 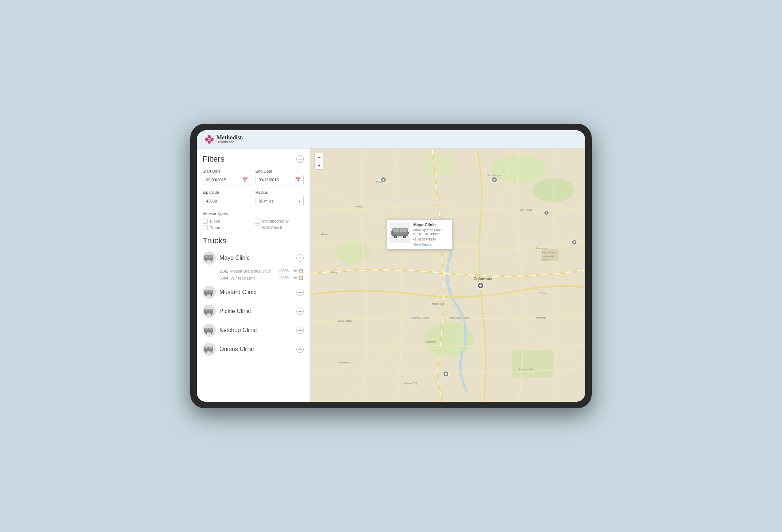 I want to click on svg-text: Worthington, so click(x=495, y=175).